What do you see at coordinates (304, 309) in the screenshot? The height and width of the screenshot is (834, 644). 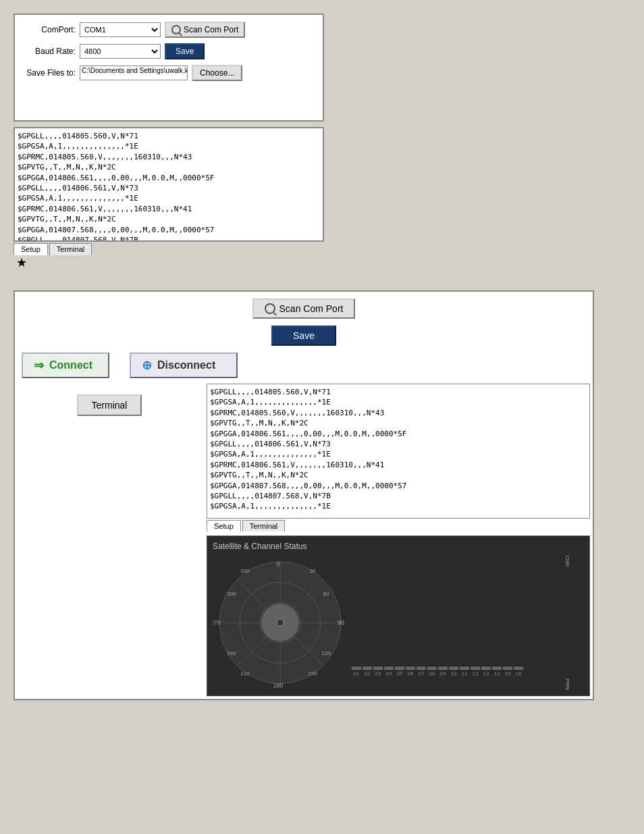 I see `scan-comport-button-large: Scan Com Port` at bounding box center [304, 309].